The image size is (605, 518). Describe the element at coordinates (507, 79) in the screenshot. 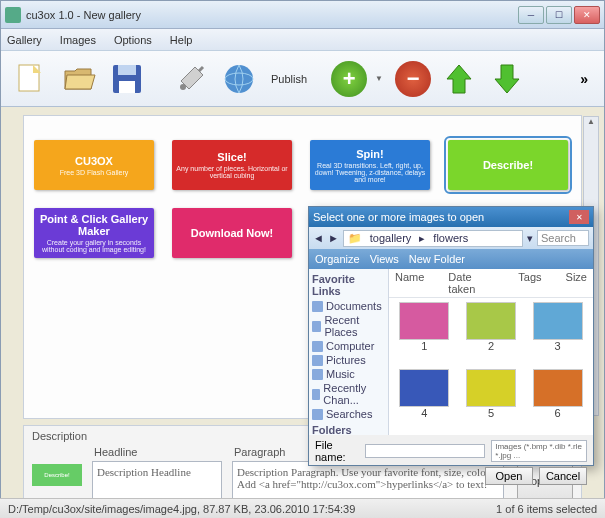

I see `move-down-button` at that location.